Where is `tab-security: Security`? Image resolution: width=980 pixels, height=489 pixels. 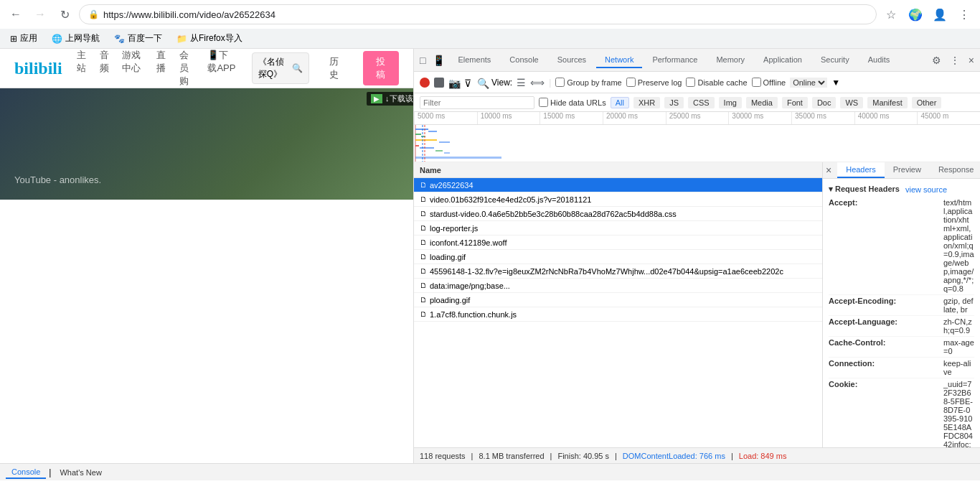 tab-security: Security is located at coordinates (835, 60).